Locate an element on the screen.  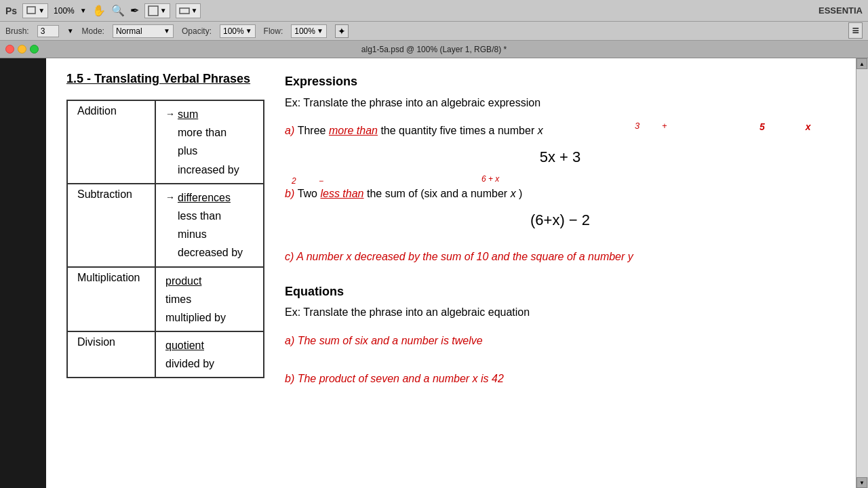
title-bar: alg1-5a.psd @ 100% (Layer 1, RGB/8) * is located at coordinates (434, 49).